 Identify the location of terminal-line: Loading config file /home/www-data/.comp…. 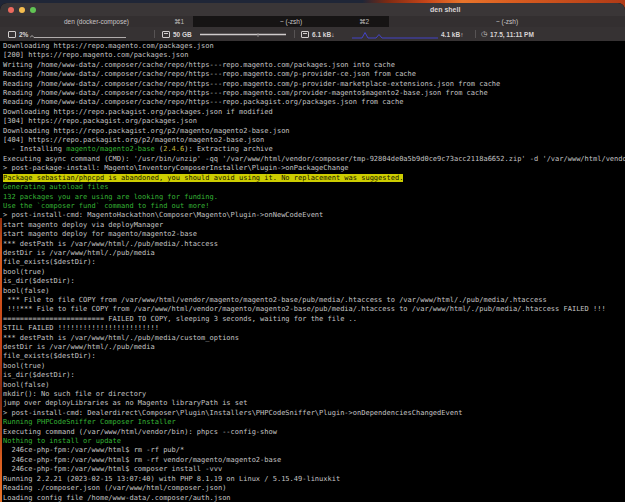
(314, 498).